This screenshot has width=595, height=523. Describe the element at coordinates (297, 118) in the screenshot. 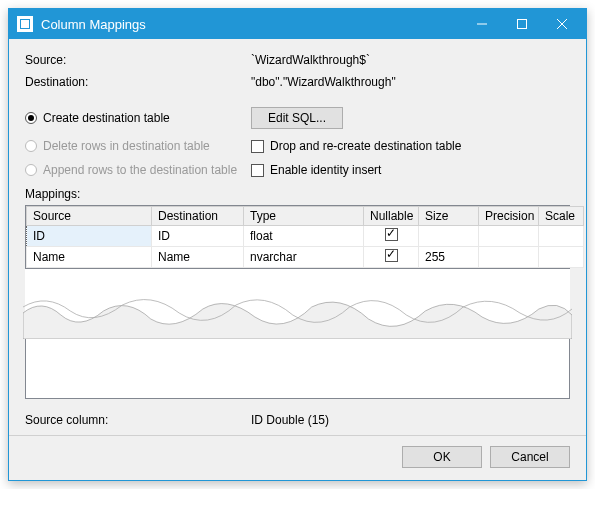

I see `edit-sql-button: Edit SQL...` at that location.